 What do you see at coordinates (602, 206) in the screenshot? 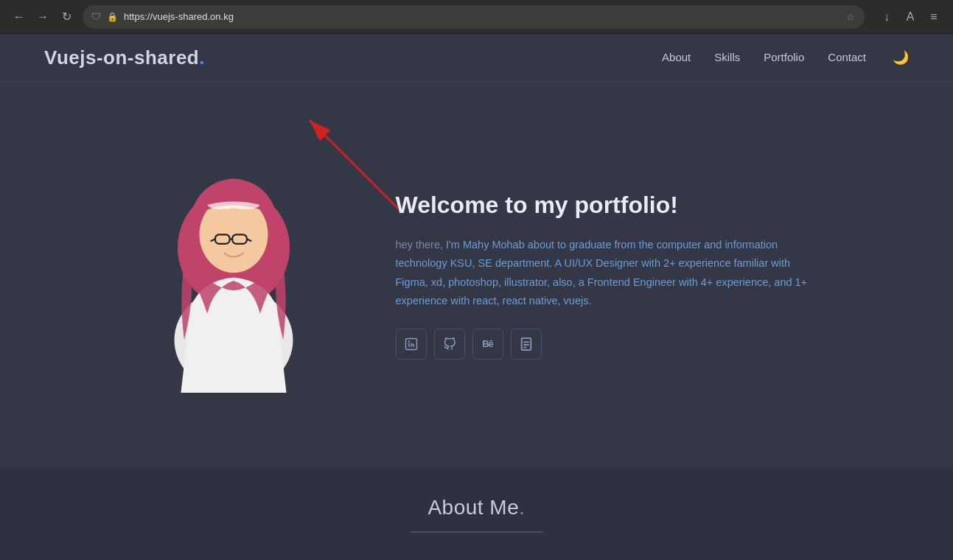
I see `hero-title: Welcome to my portfolio!` at bounding box center [602, 206].